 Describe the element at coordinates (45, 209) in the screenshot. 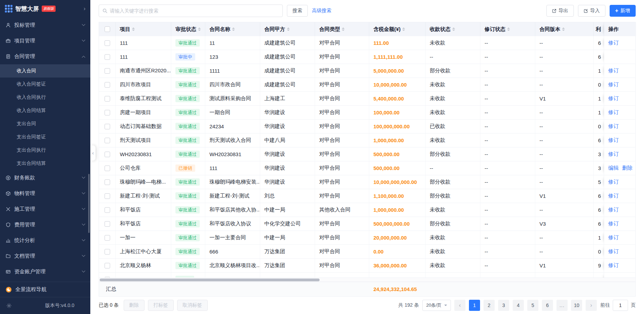

I see `sidebar-item: 施工管理` at that location.